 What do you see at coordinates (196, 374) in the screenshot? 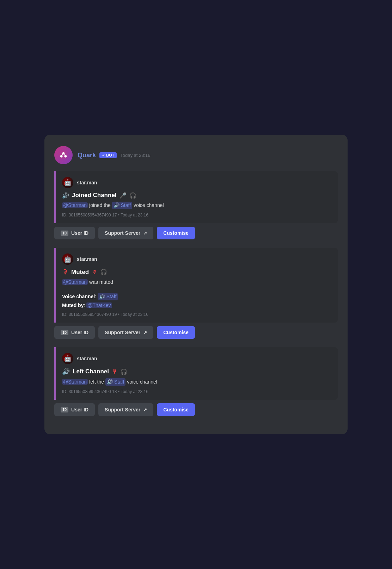
I see `embed-left-channel: star.man 🔊 Left Channel 🎙 🎧 @Starman lef…` at bounding box center [196, 374].